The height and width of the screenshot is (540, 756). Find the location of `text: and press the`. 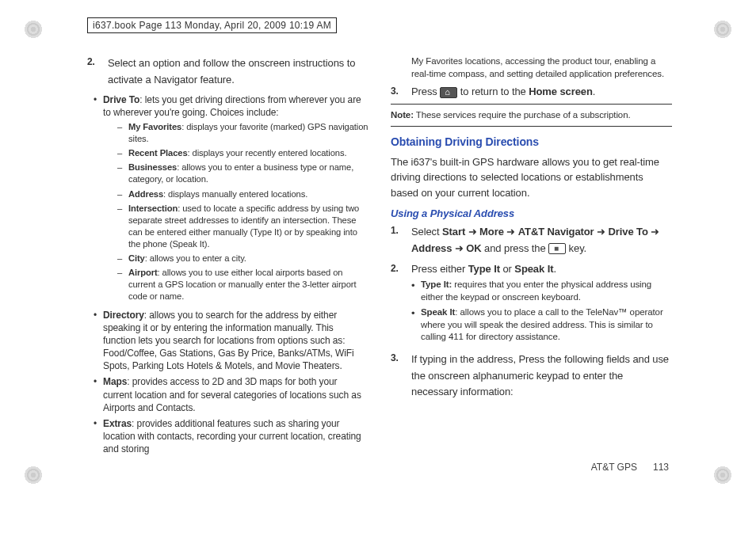

text: and press the is located at coordinates (517, 249).